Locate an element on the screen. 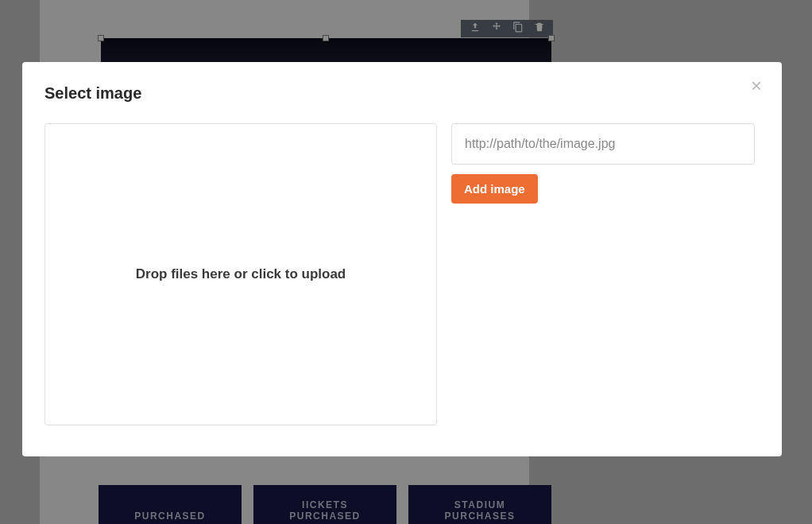  add-image-button: Add image is located at coordinates (494, 189).